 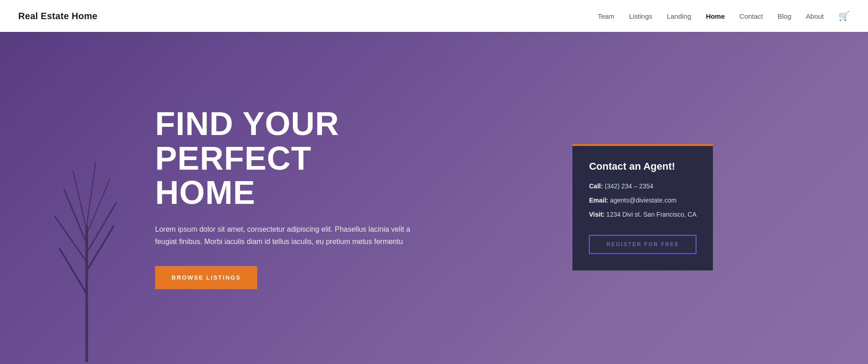 What do you see at coordinates (643, 186) in the screenshot?
I see `contact-phone: Call: (342) 234 – 2354` at bounding box center [643, 186].